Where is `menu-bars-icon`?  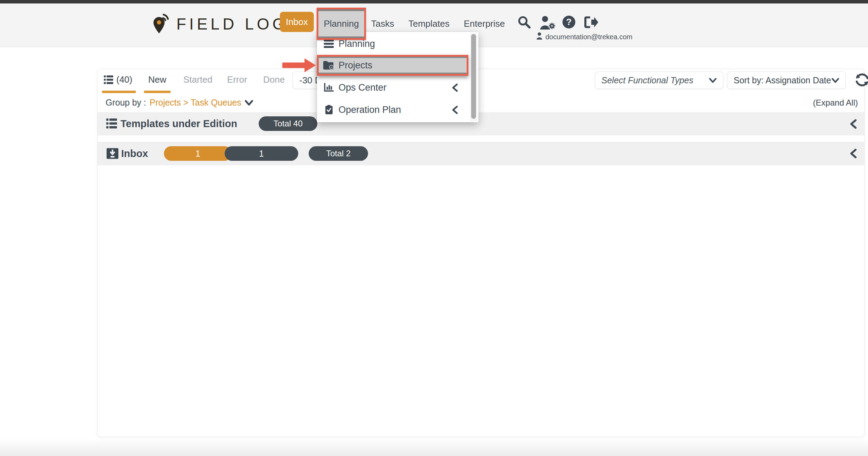 menu-bars-icon is located at coordinates (329, 44).